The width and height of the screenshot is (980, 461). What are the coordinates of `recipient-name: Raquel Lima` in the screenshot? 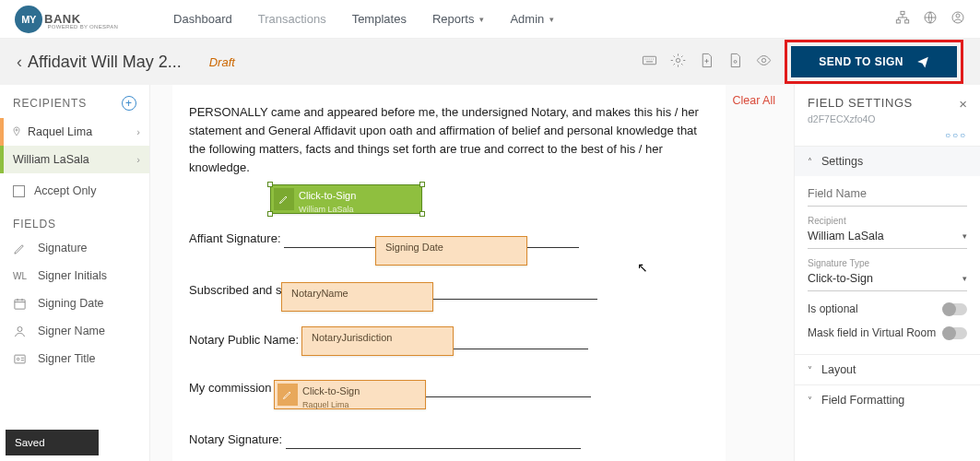 It's located at (60, 132).